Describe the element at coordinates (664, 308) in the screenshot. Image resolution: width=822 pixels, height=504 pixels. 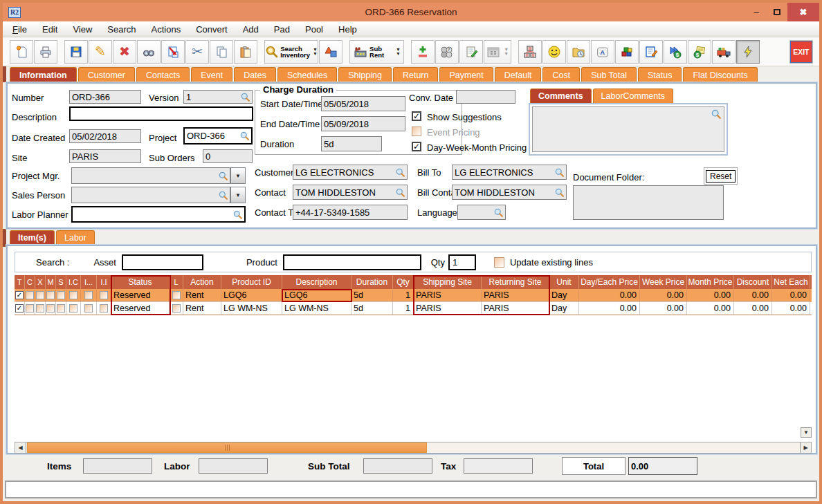
I see `cell-week-price: 0.00` at that location.